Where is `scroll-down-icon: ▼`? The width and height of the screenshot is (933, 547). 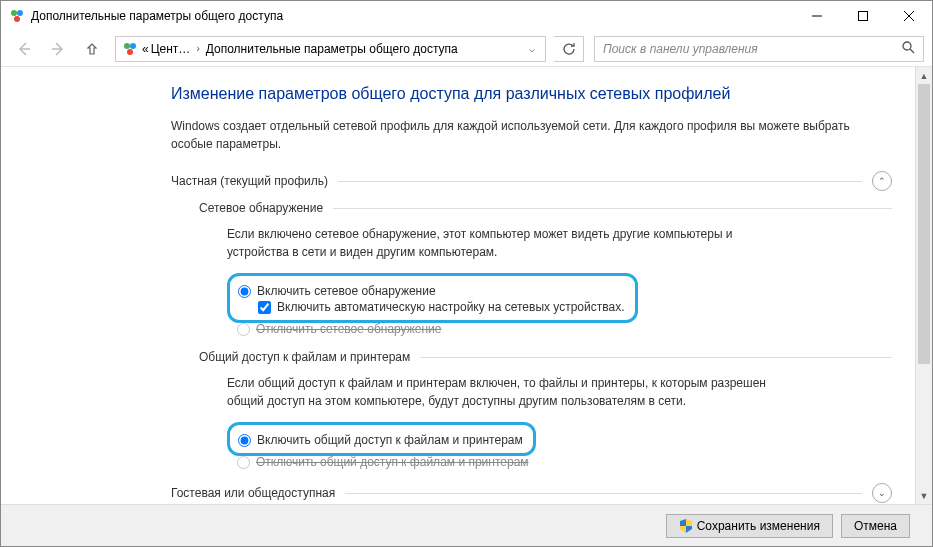 scroll-down-icon: ▼ is located at coordinates (924, 496).